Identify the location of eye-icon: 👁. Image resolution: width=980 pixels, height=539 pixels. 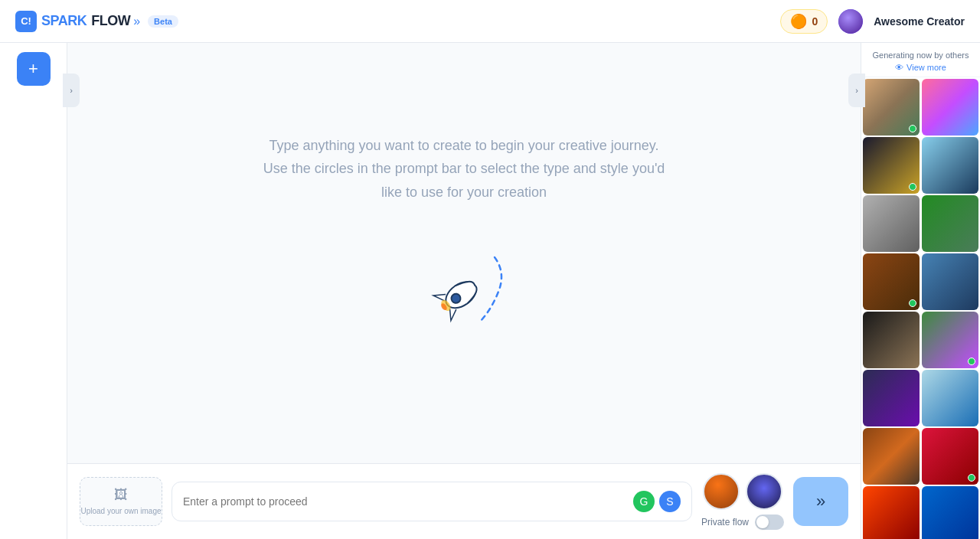
(899, 67).